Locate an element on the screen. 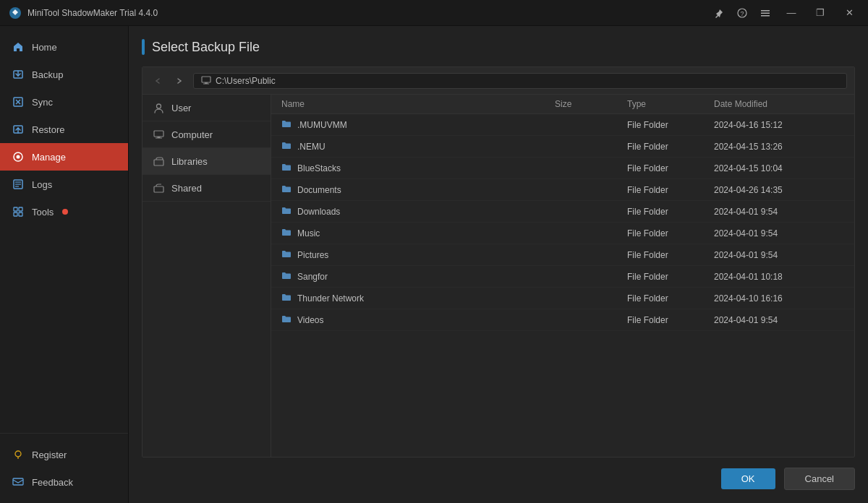 The image size is (868, 503). file-name-text: Music is located at coordinates (308, 233).